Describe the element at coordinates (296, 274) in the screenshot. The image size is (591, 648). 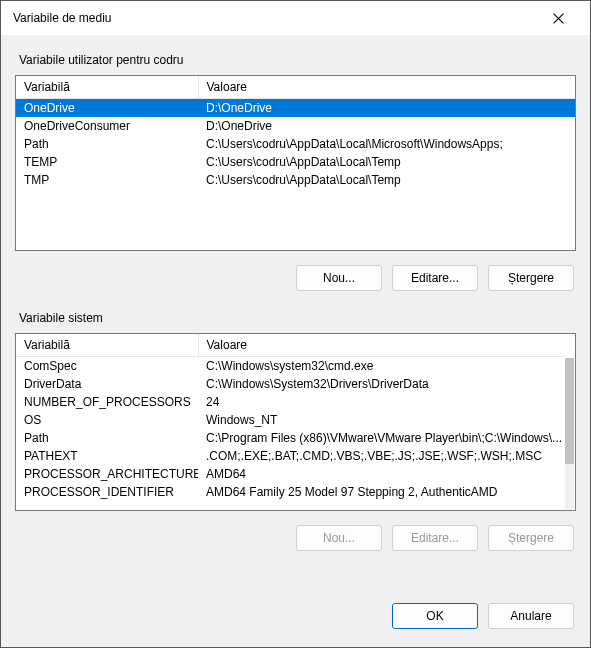
I see `user-buttons: Nou... Editare... Ștergere` at that location.